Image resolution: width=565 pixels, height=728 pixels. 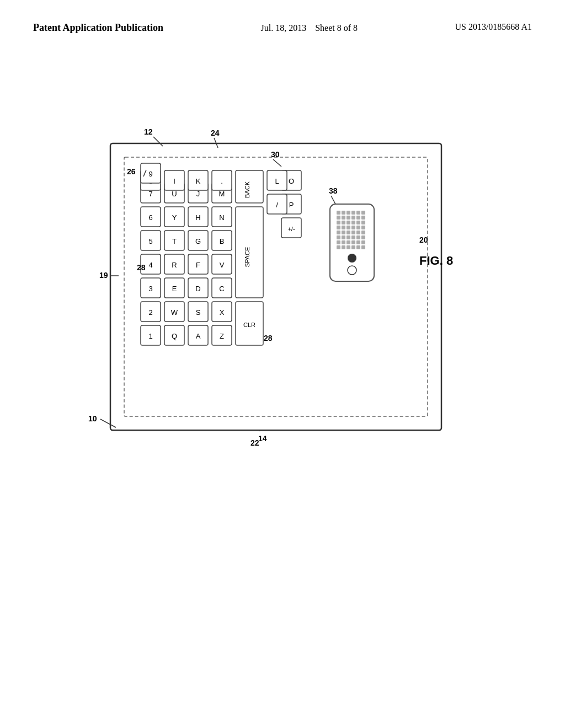 What do you see at coordinates (247, 190) in the screenshot?
I see `svg-text: BACK` at bounding box center [247, 190].